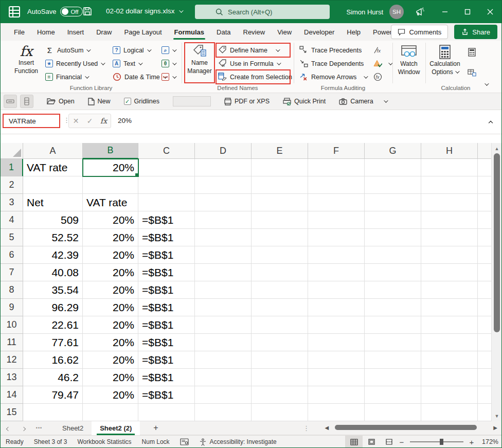  I want to click on cell-C6: =$B$1, so click(167, 255).